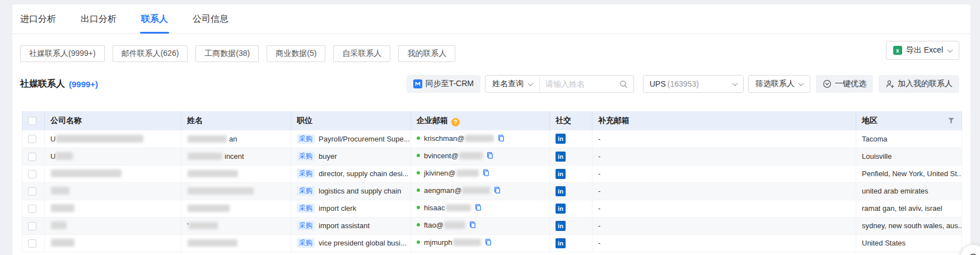 The height and width of the screenshot is (255, 980). Describe the element at coordinates (480, 121) in the screenshot. I see `header-email: 企业邮箱?` at that location.